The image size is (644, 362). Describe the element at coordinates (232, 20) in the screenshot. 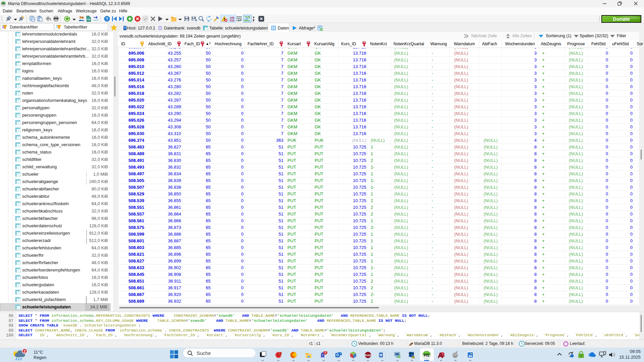

I see `svg-text: 010` at that location.